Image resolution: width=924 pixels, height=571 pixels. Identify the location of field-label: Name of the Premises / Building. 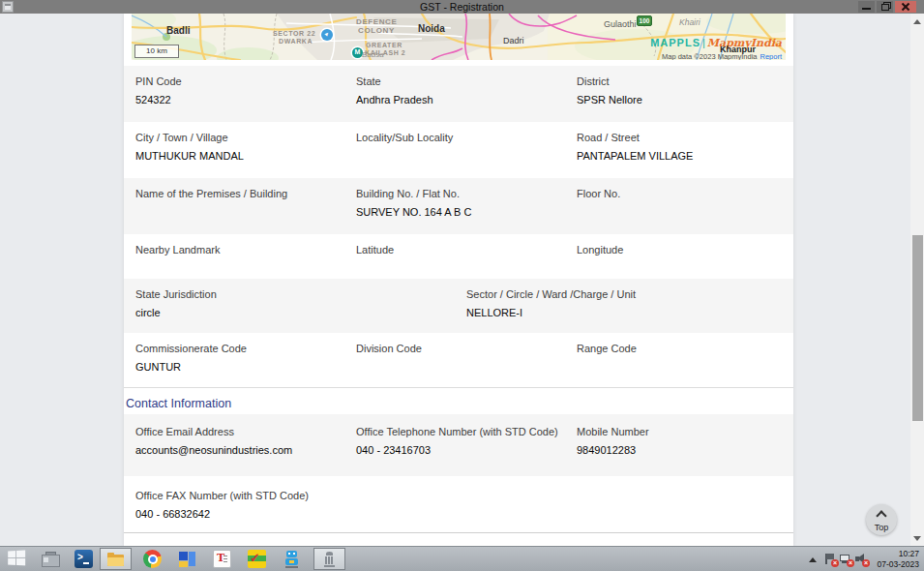
(246, 194).